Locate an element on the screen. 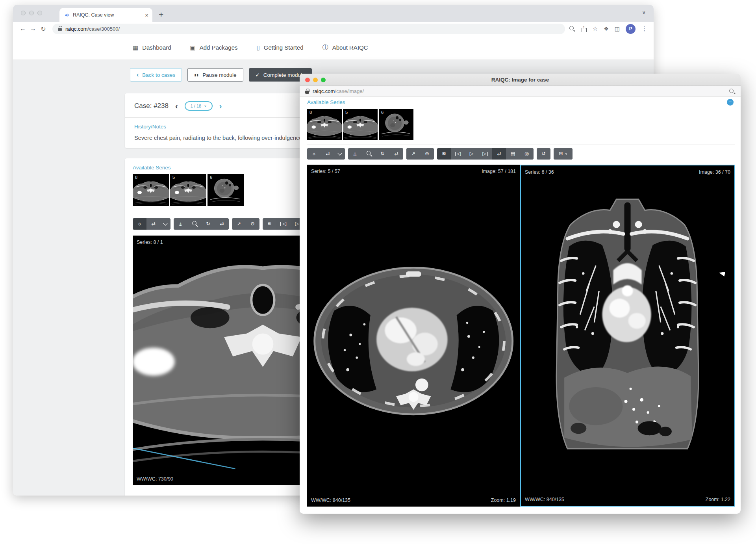  nav-item-dashboard: ▦ Dashboard is located at coordinates (152, 48).